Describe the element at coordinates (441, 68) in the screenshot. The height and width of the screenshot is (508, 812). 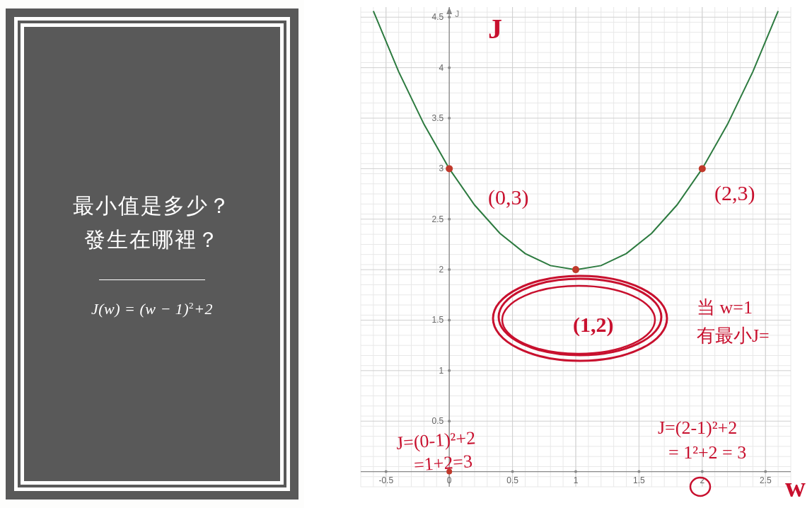
I see `svg-text: 4` at that location.